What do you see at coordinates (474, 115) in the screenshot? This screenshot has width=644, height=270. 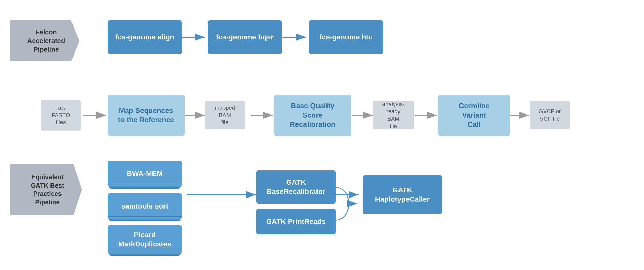 I see `germline-variant-call-box: Germline Variant Call` at bounding box center [474, 115].